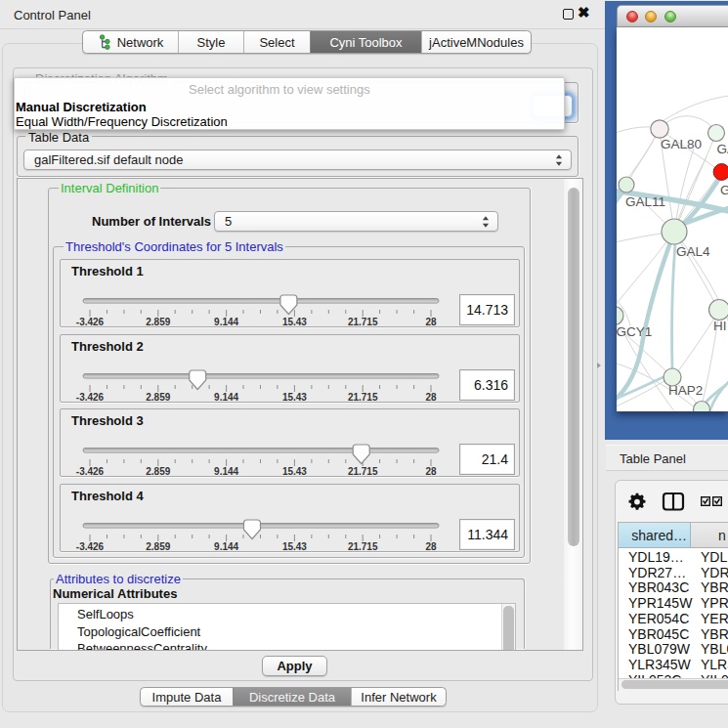 The width and height of the screenshot is (728, 728). What do you see at coordinates (634, 332) in the screenshot?
I see `svg-text: GCY1` at bounding box center [634, 332].